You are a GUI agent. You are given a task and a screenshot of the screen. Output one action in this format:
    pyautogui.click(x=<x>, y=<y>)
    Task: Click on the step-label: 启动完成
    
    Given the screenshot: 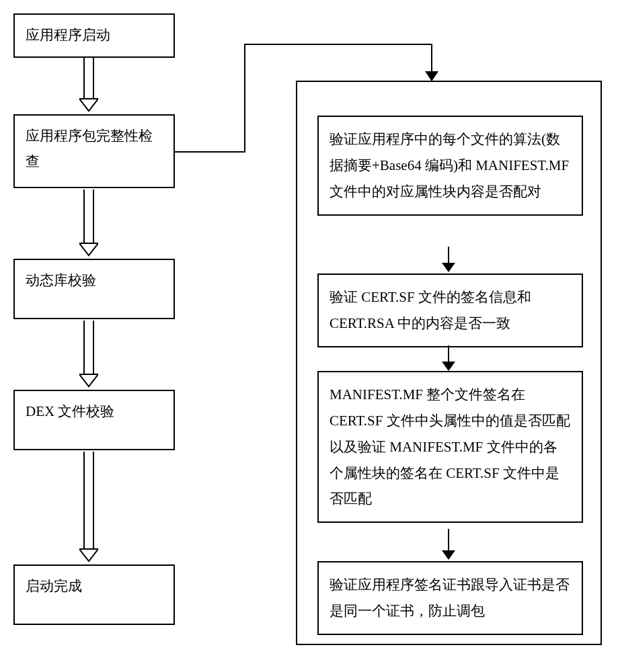 What is the action you would take?
    pyautogui.click(x=54, y=586)
    